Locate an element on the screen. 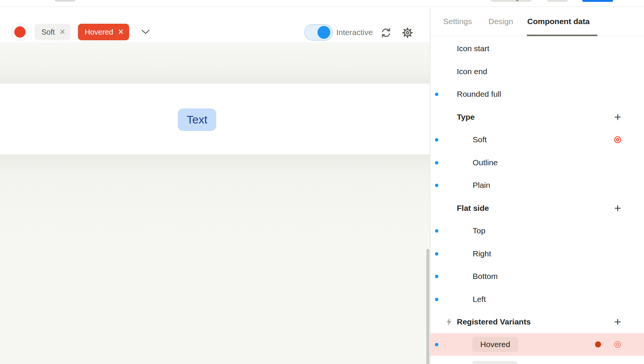  row-label: Top is located at coordinates (479, 231).